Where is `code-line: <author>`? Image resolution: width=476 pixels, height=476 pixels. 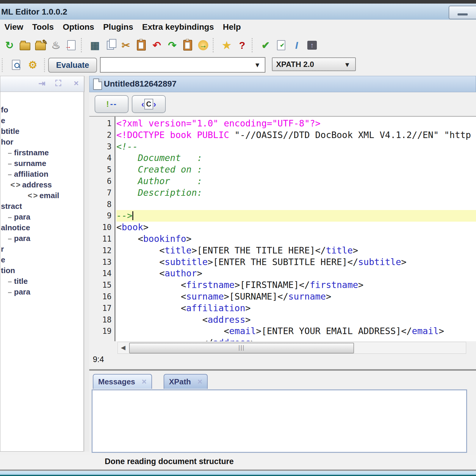 code-line: <author> is located at coordinates (296, 274).